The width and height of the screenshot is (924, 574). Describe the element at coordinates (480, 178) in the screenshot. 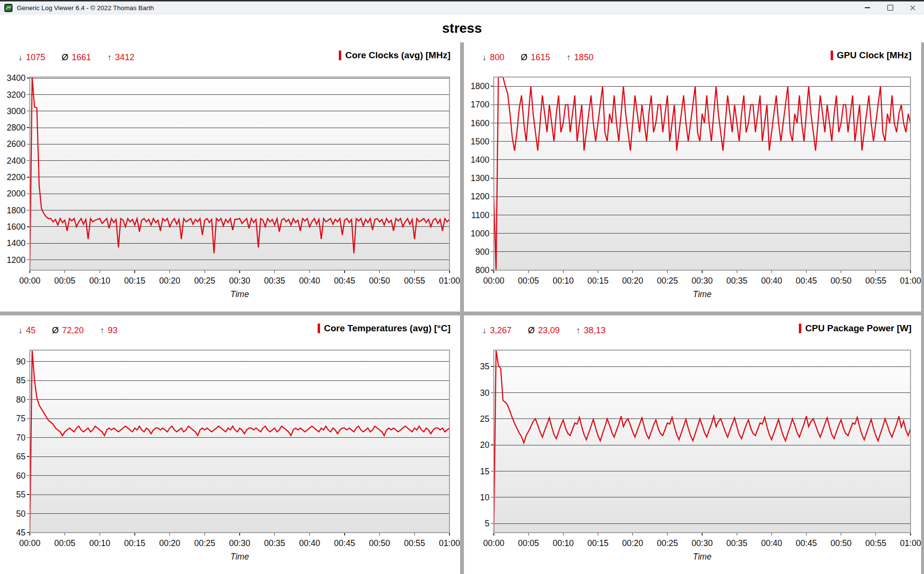

I see `svg-text: 1300` at that location.